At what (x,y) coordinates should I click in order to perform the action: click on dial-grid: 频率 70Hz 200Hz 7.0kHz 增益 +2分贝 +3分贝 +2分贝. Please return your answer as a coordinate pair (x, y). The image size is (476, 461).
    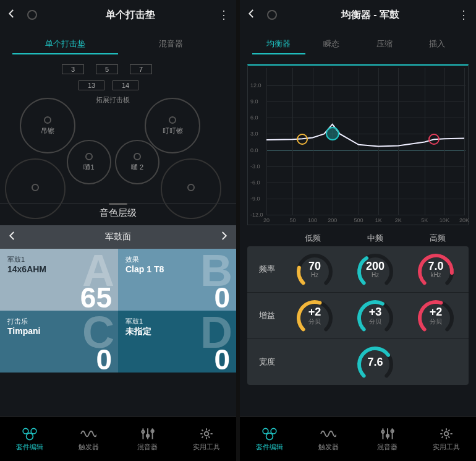
    Looking at the image, I should click on (358, 316).